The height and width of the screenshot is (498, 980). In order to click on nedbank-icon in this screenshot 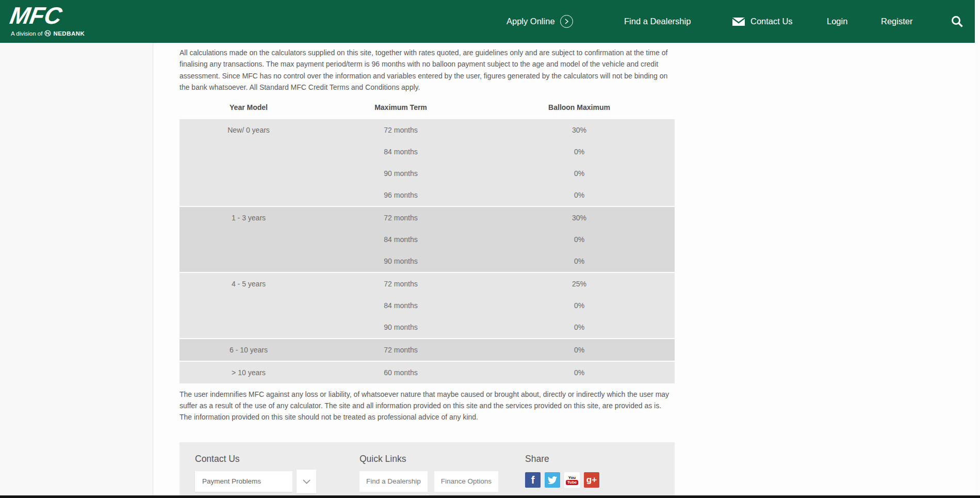, I will do `click(47, 33)`.